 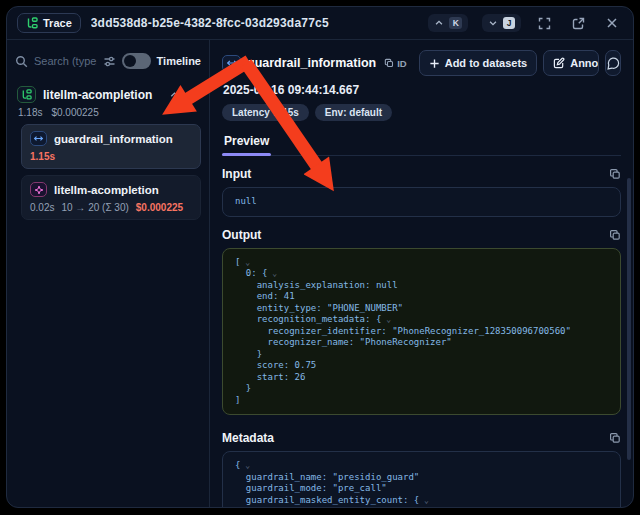 What do you see at coordinates (32, 23) in the screenshot?
I see `trace-tree-icon` at bounding box center [32, 23].